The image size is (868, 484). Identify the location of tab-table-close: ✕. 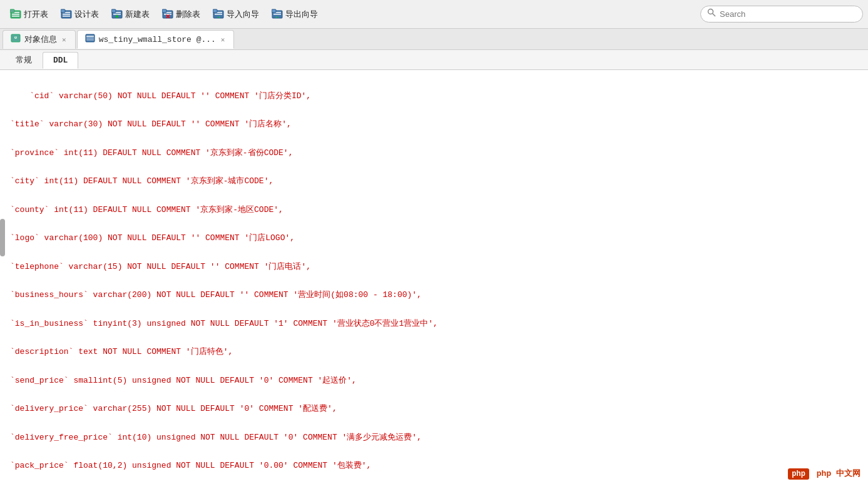
(223, 40).